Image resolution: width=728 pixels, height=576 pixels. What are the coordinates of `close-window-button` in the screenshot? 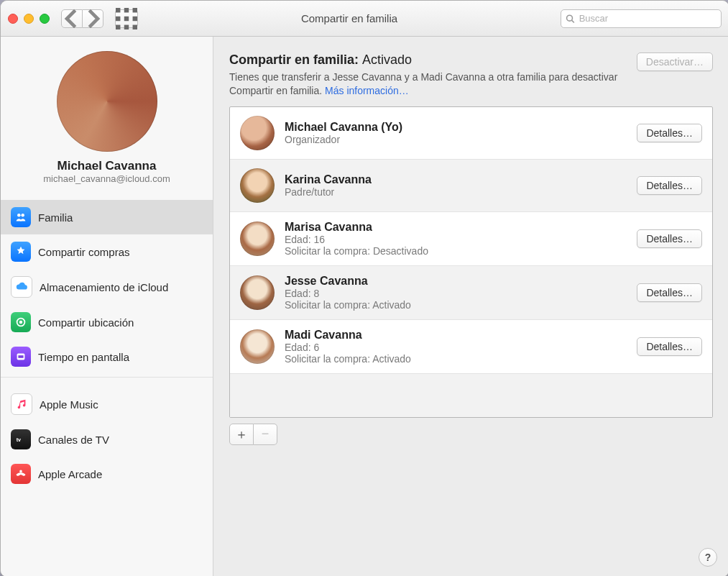 It's located at (13, 19).